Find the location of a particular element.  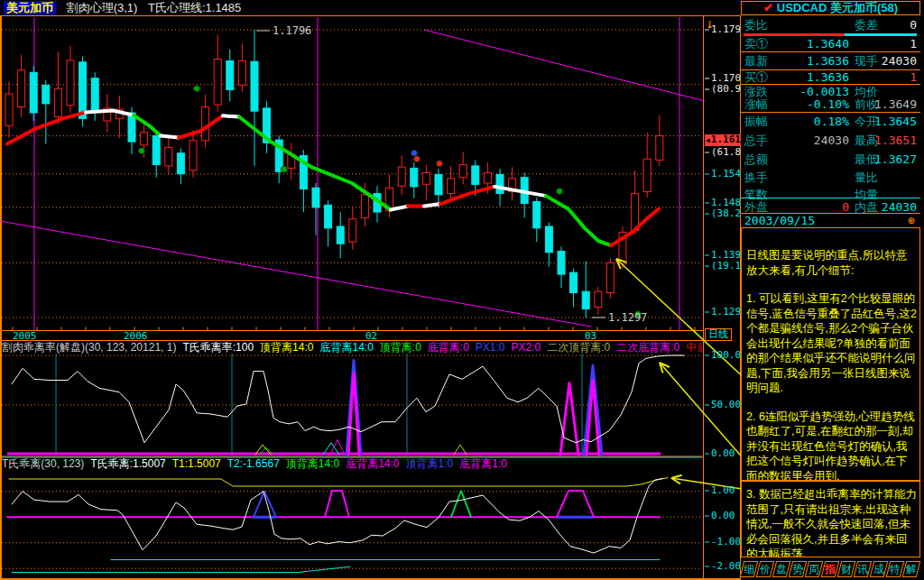

indicator-header-item: PX2:0 is located at coordinates (527, 348).